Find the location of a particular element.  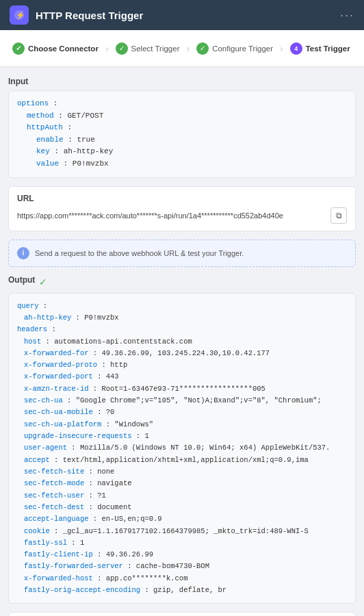

output-check-icon: ✓ is located at coordinates (43, 282).